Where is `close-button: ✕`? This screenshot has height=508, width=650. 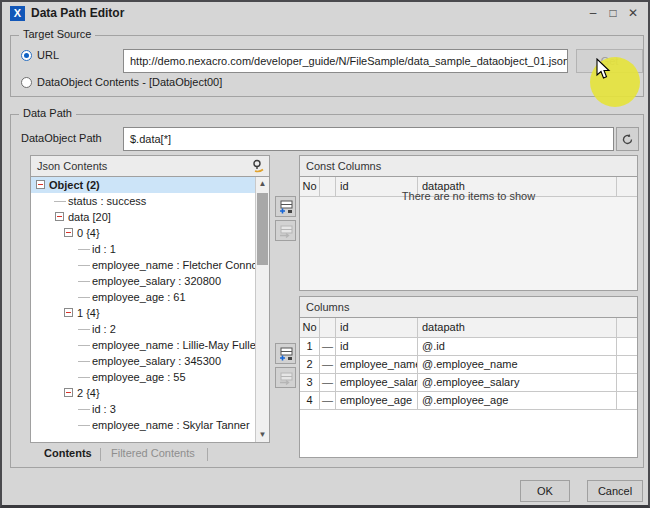
close-button: ✕ is located at coordinates (633, 13).